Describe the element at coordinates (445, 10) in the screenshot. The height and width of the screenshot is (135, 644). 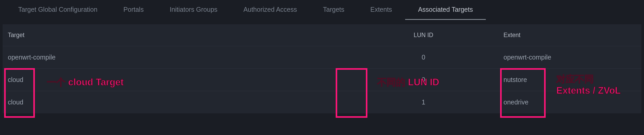
I see `tab-associated-targets: Associated Targets` at that location.